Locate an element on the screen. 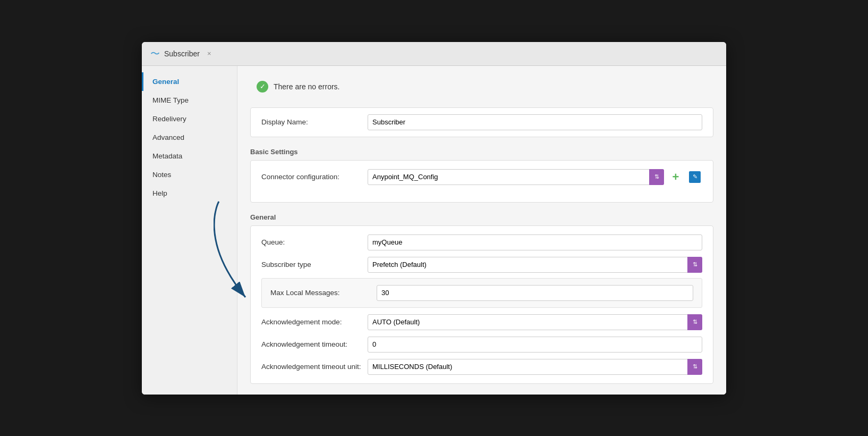  ack-timeout-row: Acknowledgement timeout: is located at coordinates (482, 345).